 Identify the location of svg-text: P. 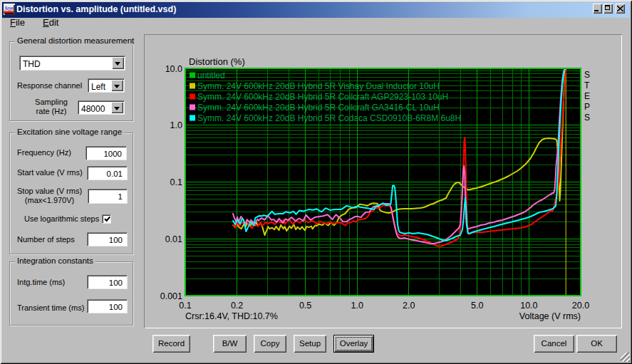
(587, 107).